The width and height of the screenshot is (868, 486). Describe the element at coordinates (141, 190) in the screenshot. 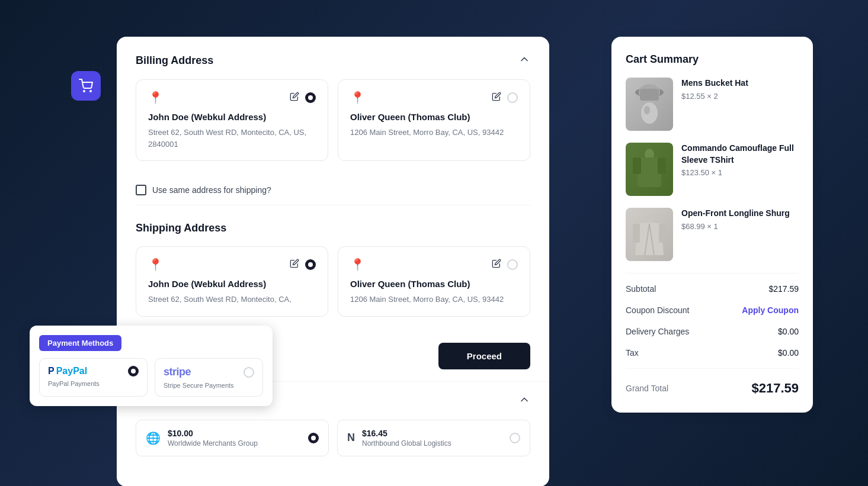

I see `same-address-checkbox` at that location.